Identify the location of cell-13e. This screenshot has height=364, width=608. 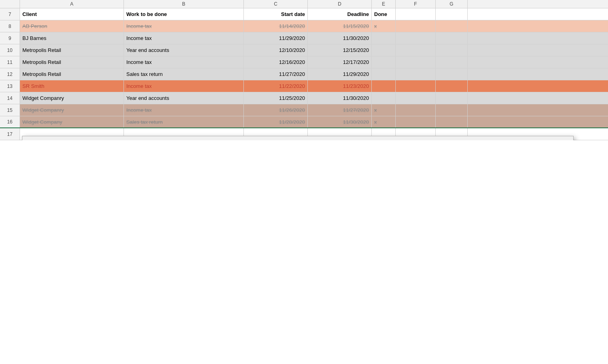
(384, 86).